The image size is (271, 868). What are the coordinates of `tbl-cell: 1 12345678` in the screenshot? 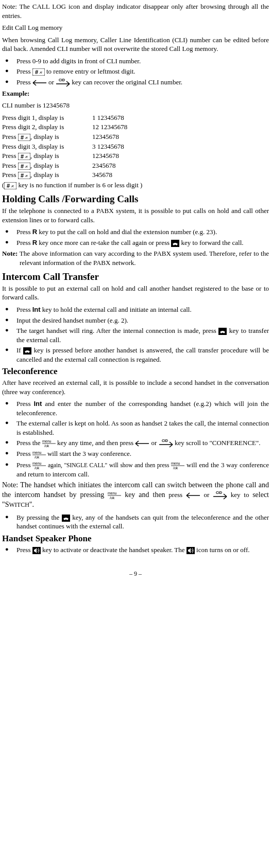 It's located at (180, 118).